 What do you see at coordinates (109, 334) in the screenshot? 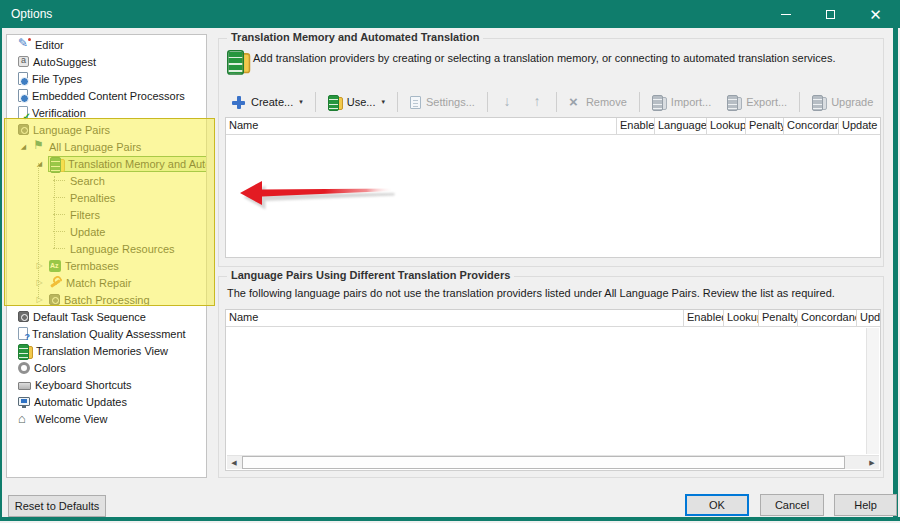
I see `sidebar-item-label: Translation Quality Assessment` at bounding box center [109, 334].